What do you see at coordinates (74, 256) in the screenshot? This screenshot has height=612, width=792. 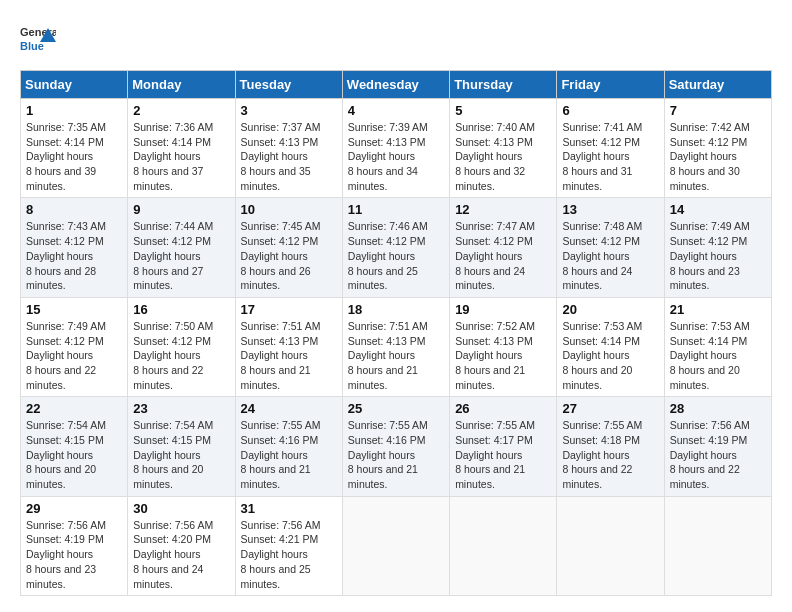 I see `day-info: Sunrise: 7:43 AM Sunset: 4:12 PM Dayligh…` at bounding box center [74, 256].